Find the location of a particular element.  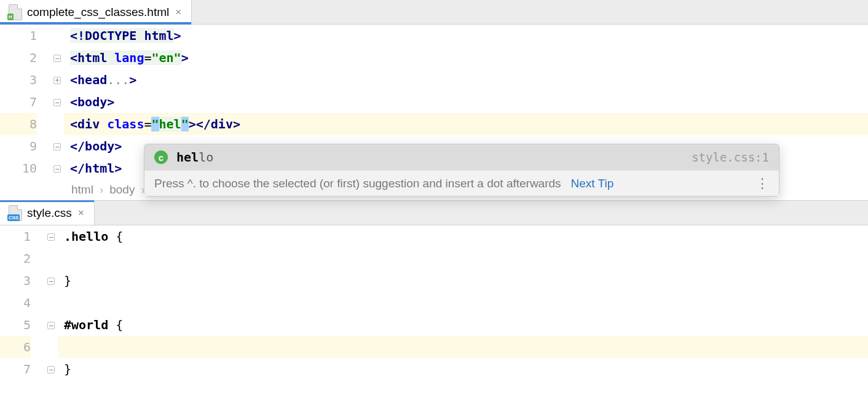

code-line: <html lang="en"> is located at coordinates (466, 58).